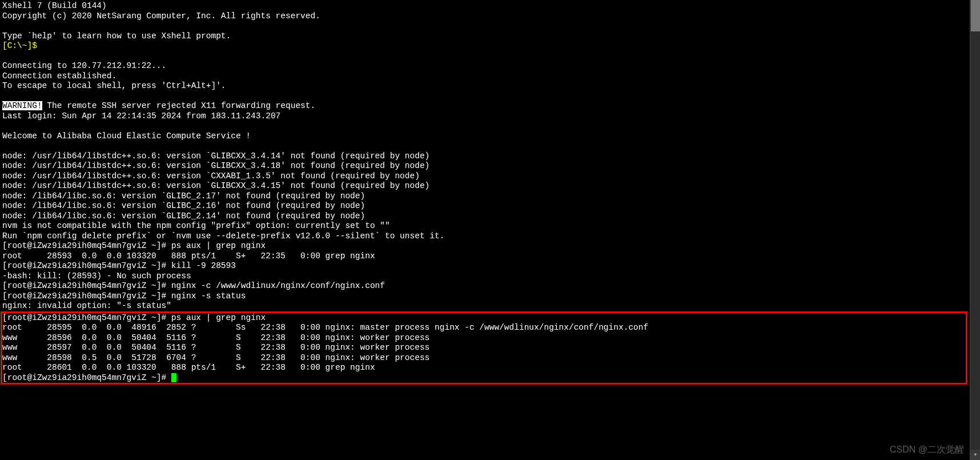 The width and height of the screenshot is (980, 460). Describe the element at coordinates (278, 286) in the screenshot. I see `command: nginx -c /www/wdlinux/nginx/conf/nginx.c…` at that location.